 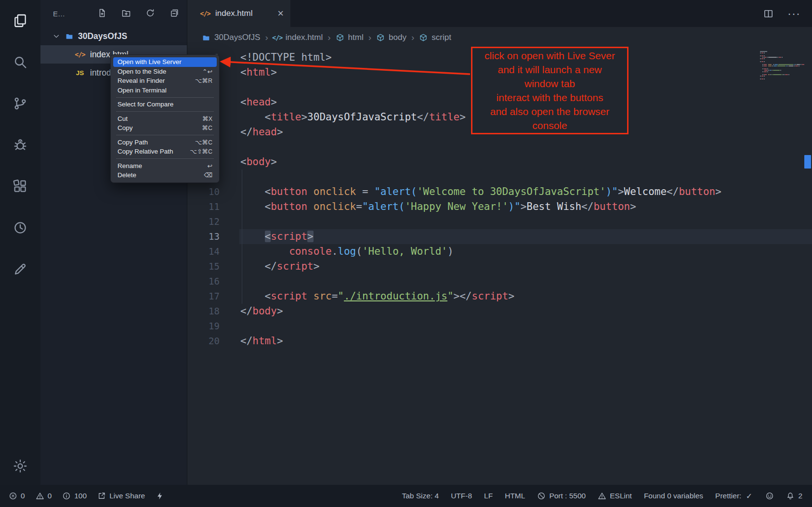 I want to click on activity-edit-session, so click(x=20, y=269).